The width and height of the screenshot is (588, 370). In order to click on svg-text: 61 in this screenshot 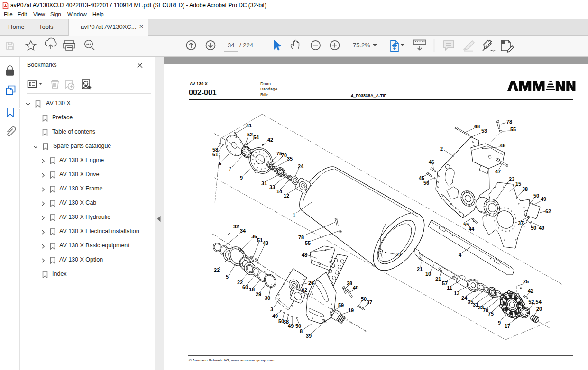, I will do `click(215, 154)`.